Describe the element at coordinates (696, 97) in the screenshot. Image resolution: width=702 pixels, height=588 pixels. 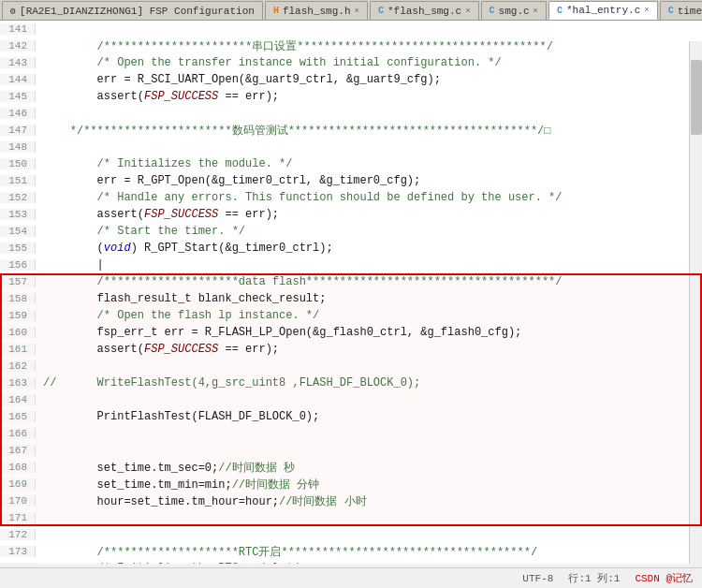
I see `scrollbar-thumb` at that location.